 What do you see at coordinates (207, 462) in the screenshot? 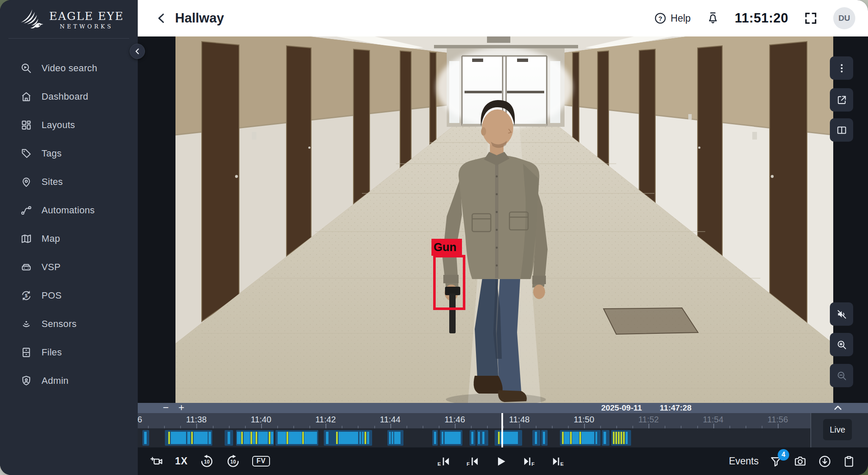
I see `svg-text: 10` at bounding box center [207, 462].